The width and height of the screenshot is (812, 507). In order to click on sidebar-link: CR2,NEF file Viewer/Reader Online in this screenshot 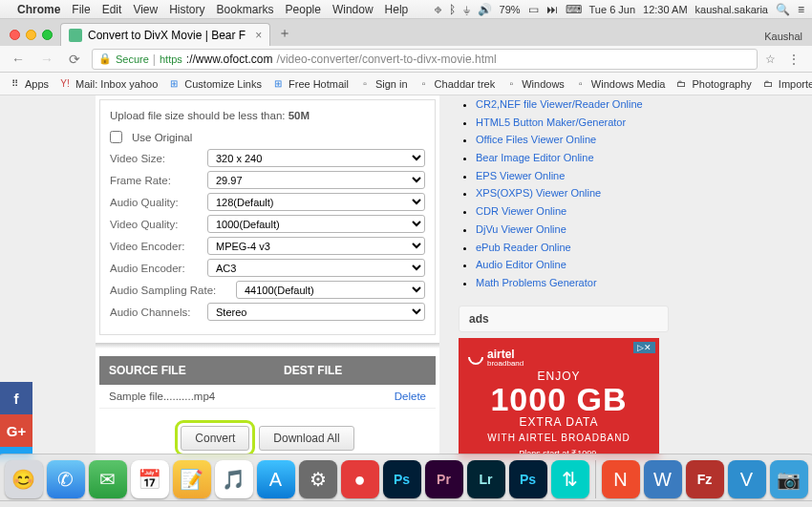, I will do `click(560, 104)`.